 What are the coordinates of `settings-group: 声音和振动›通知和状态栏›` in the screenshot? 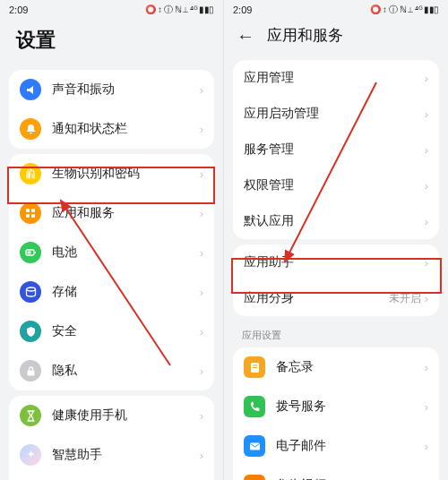 It's located at (111, 109).